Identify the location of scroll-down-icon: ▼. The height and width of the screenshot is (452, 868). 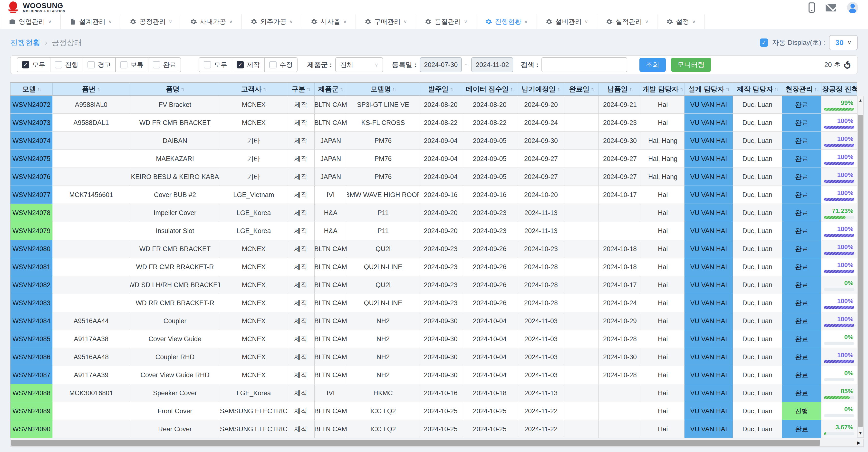
(861, 433).